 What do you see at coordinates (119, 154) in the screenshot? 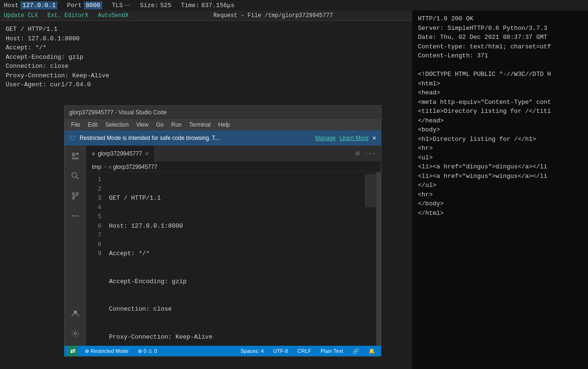
I see `tab-name: glorp3729945777` at bounding box center [119, 154].